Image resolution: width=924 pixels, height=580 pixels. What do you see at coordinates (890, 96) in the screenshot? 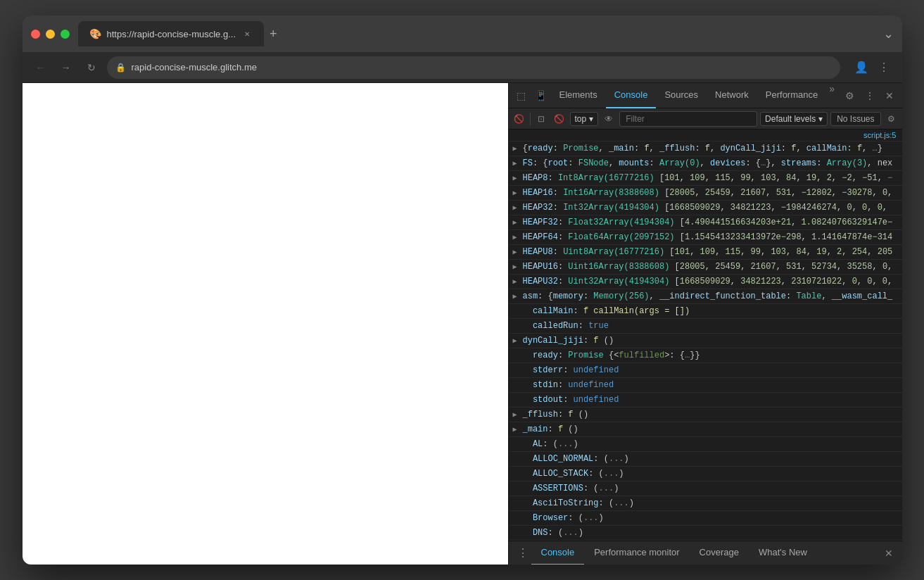
I see `devtools-close-button: ✕` at bounding box center [890, 96].